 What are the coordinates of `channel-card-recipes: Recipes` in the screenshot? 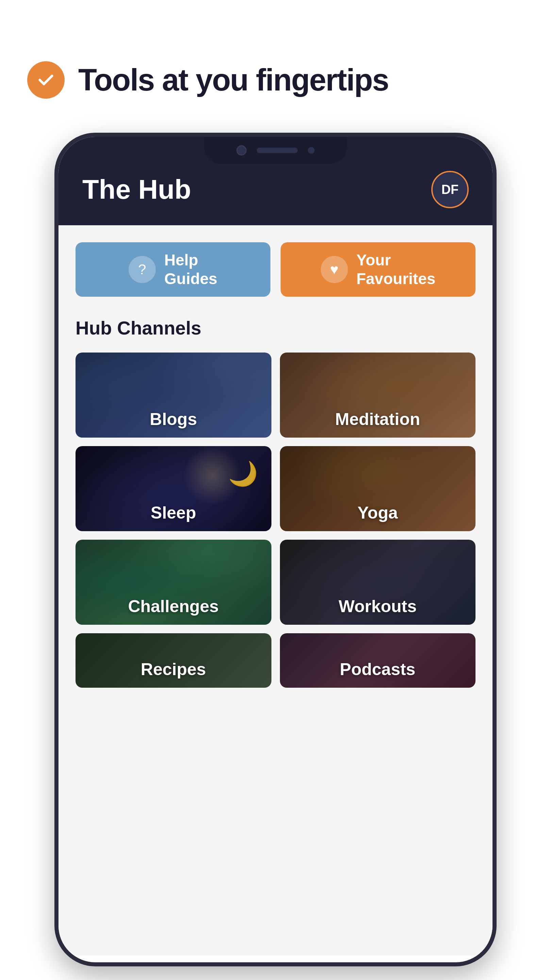 It's located at (173, 660).